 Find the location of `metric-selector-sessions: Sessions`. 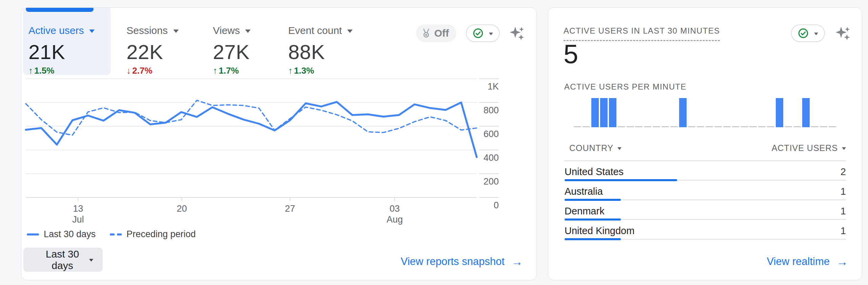

metric-selector-sessions: Sessions is located at coordinates (153, 31).